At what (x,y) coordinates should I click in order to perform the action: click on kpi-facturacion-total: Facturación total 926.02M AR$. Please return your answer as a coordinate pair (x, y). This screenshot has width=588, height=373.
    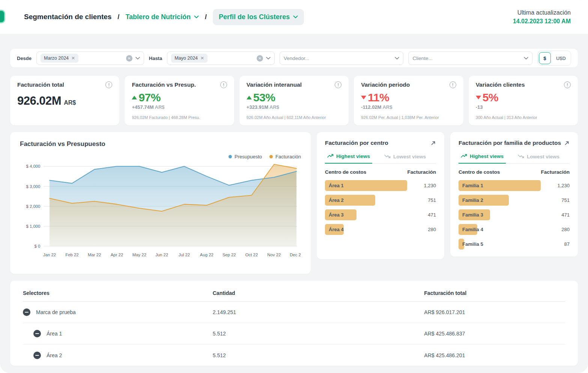
    Looking at the image, I should click on (65, 101).